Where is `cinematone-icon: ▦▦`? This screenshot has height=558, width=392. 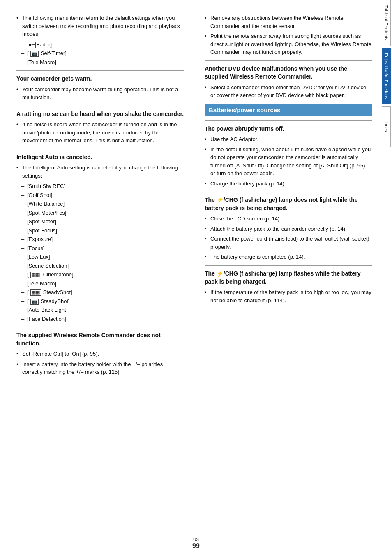
cinematone-icon: ▦▦ is located at coordinates (36, 275).